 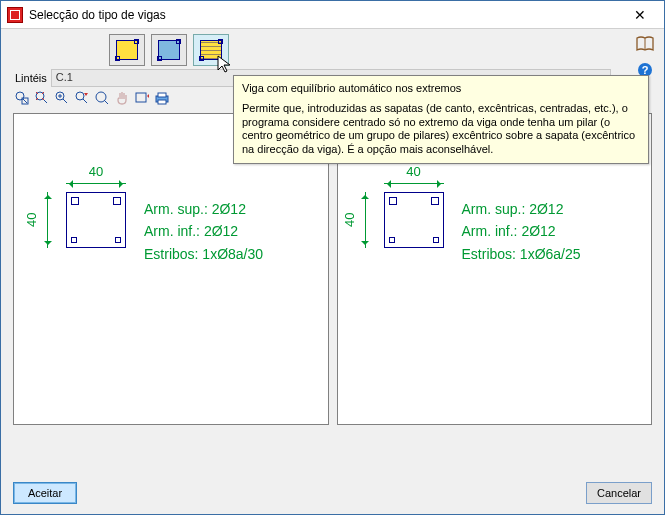 I want to click on beam-type-2-button, so click(x=169, y=50).